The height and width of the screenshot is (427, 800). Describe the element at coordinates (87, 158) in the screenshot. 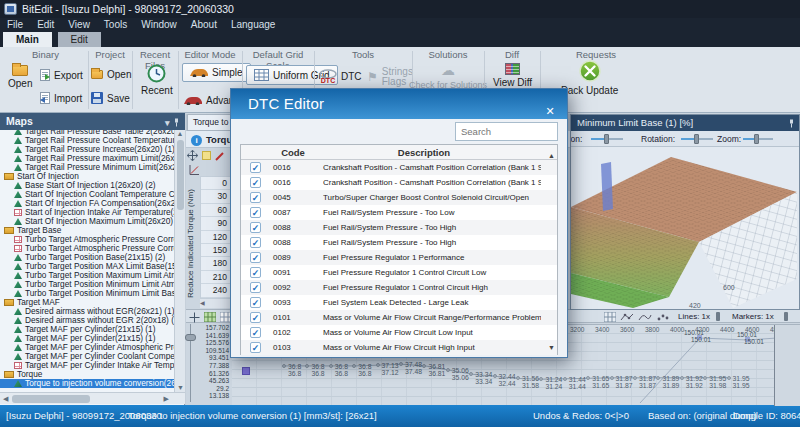

I see `tree-item: Target Rail Pressure maximum Limit(26x20…` at that location.